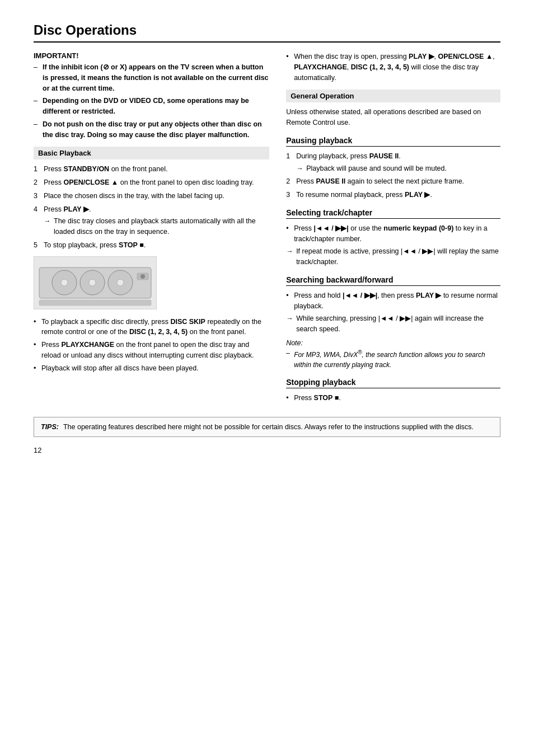 This screenshot has width=534, height=756. What do you see at coordinates (151, 196) in the screenshot?
I see `step-3: Place the chosen discs in the tray, with…` at bounding box center [151, 196].